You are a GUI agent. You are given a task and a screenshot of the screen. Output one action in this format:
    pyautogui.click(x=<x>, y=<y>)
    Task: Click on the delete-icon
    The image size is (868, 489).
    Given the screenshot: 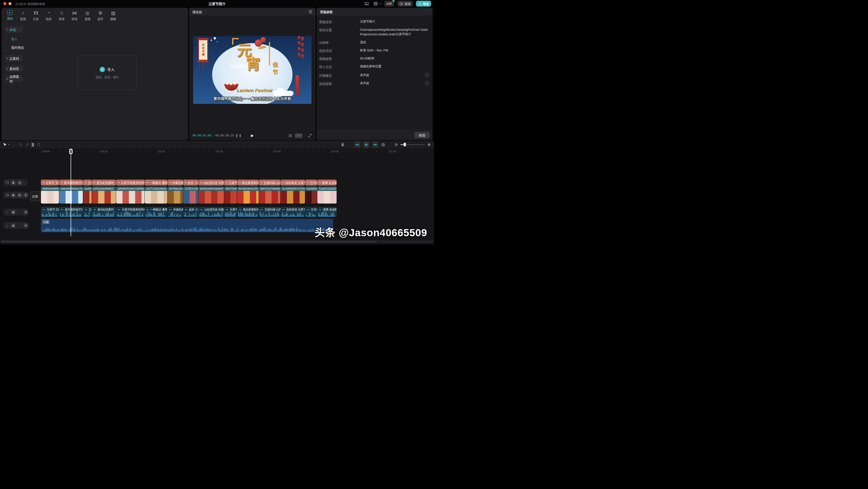 What is the action you would take?
    pyautogui.click(x=39, y=144)
    